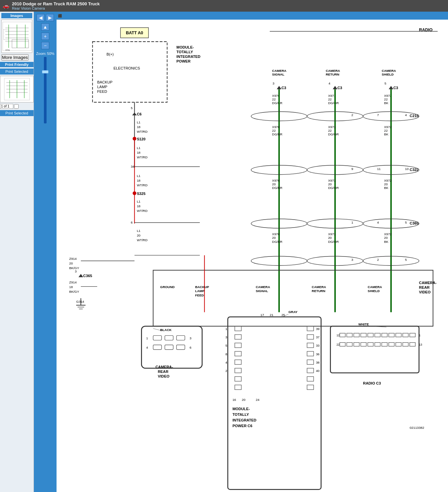 The width and height of the screenshot is (448, 492). I want to click on more-images-button: More Images, so click(15, 57).